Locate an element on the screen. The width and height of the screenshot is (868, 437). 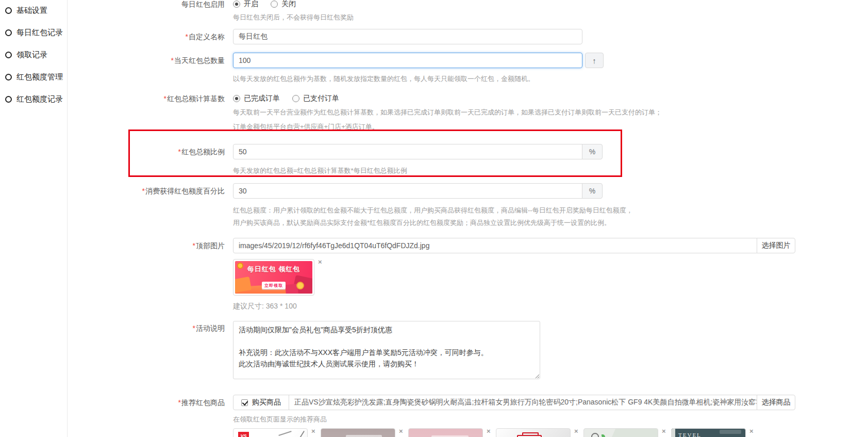
field-label: *推荐红包商品 is located at coordinates (116, 402).